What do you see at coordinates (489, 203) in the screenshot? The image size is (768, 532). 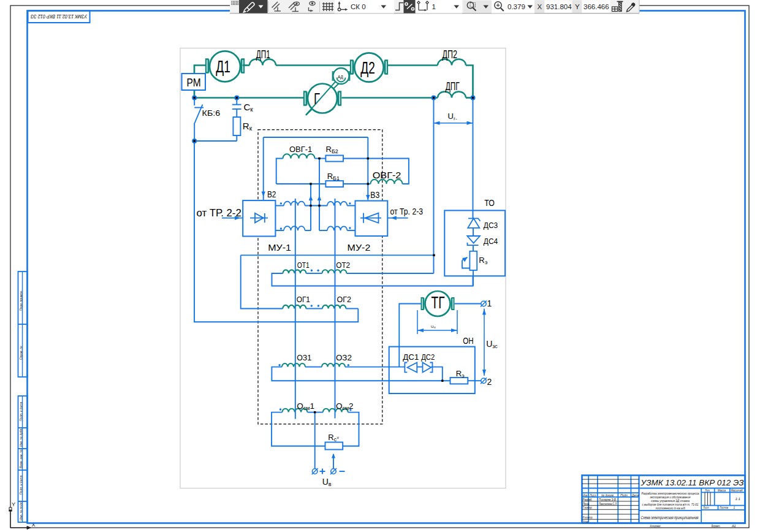 I see `svg-text: ТО` at bounding box center [489, 203].